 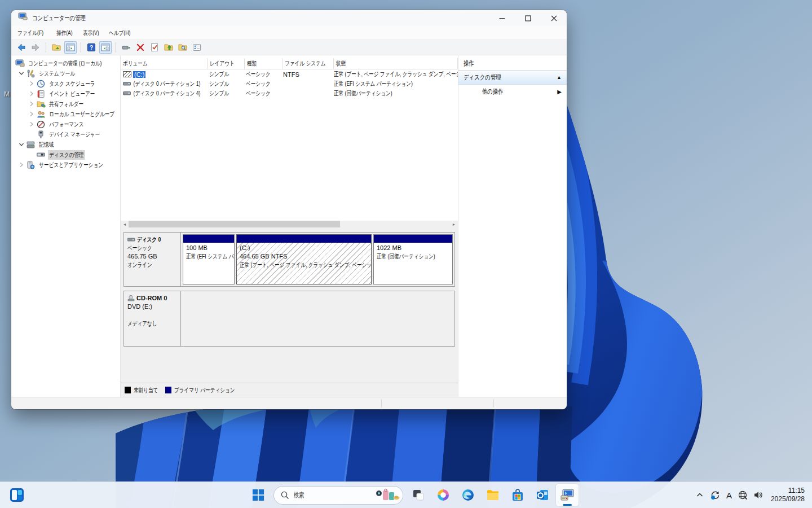 I want to click on rescan-disks-button, so click(x=126, y=47).